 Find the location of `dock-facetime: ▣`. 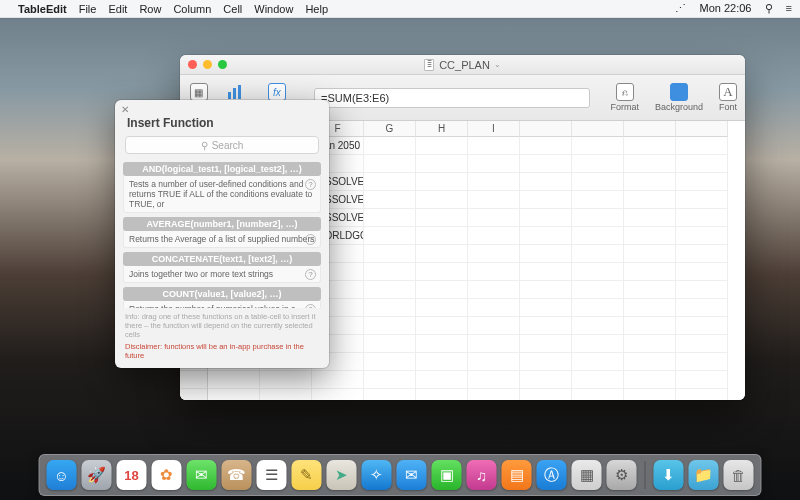

dock-facetime: ▣ is located at coordinates (447, 475).